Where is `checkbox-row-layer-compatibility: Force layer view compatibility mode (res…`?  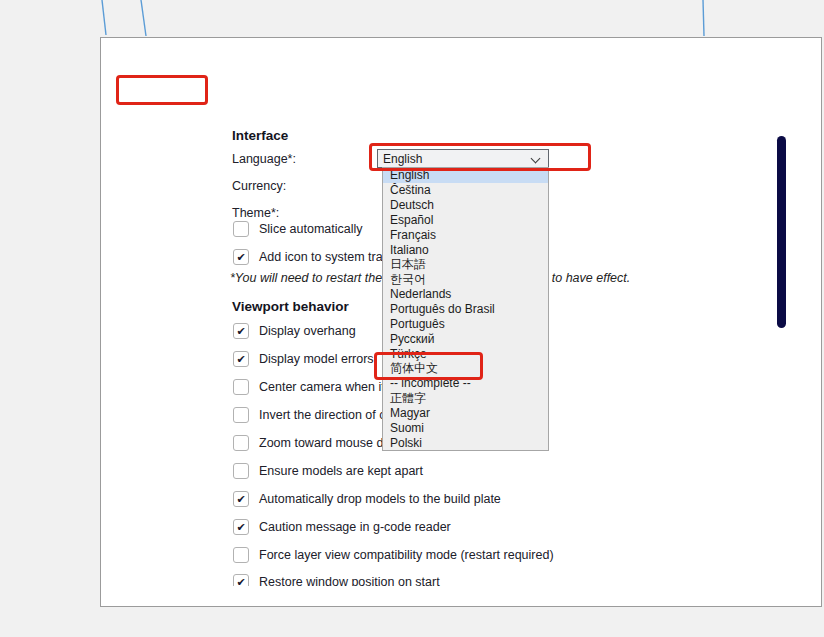
checkbox-row-layer-compatibility: Force layer view compatibility mode (res… is located at coordinates (394, 555).